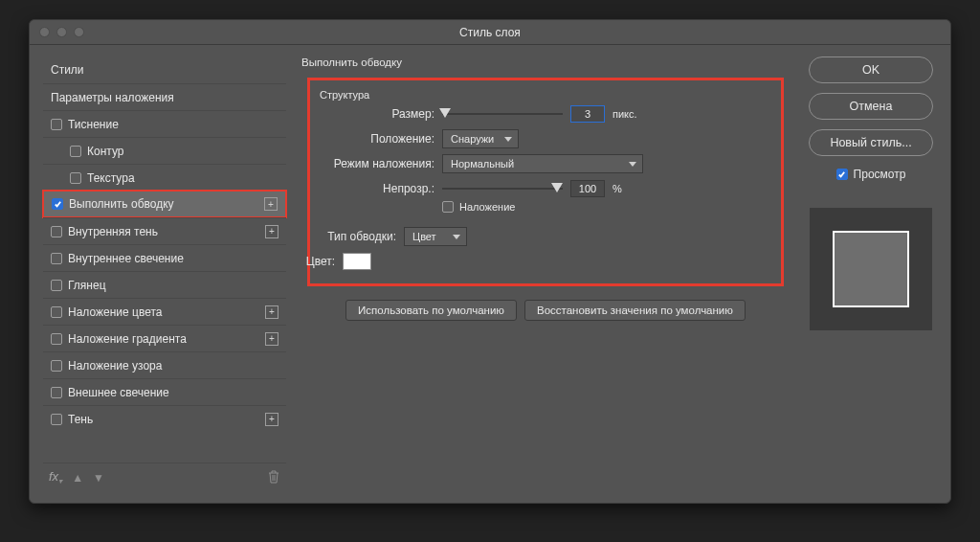  What do you see at coordinates (502, 114) in the screenshot?
I see `size-slider` at bounding box center [502, 114].